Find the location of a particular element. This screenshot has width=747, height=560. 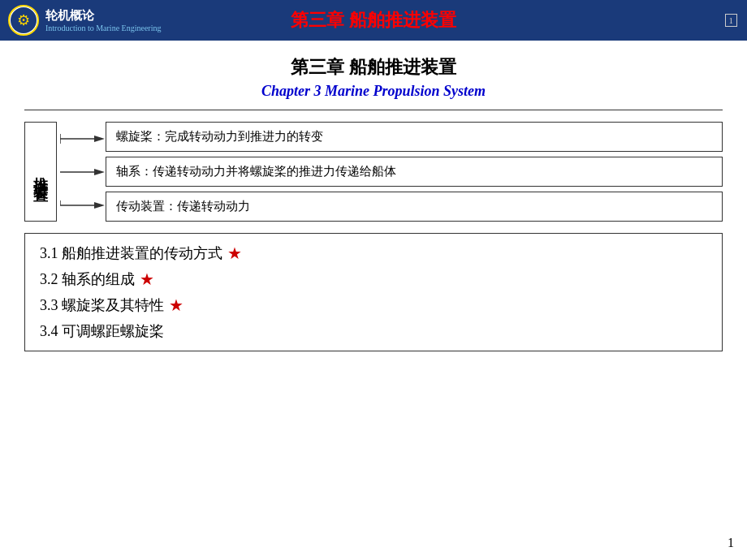

page-number: 1 is located at coordinates (731, 543).